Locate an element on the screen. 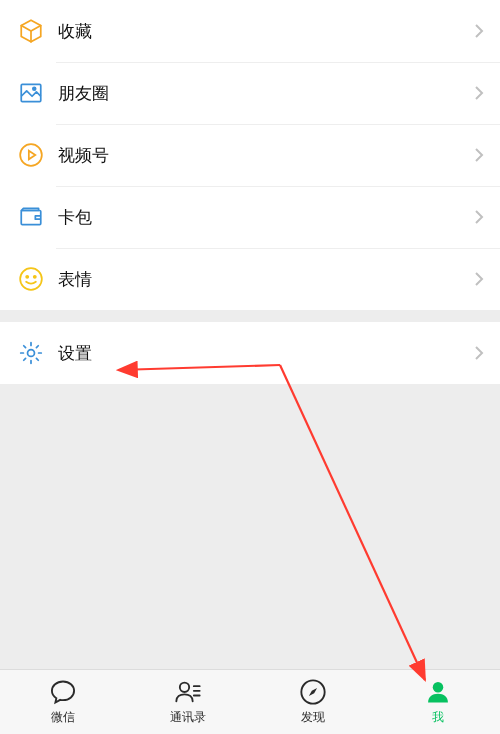  menu-item-settings: 设置 is located at coordinates (250, 353).